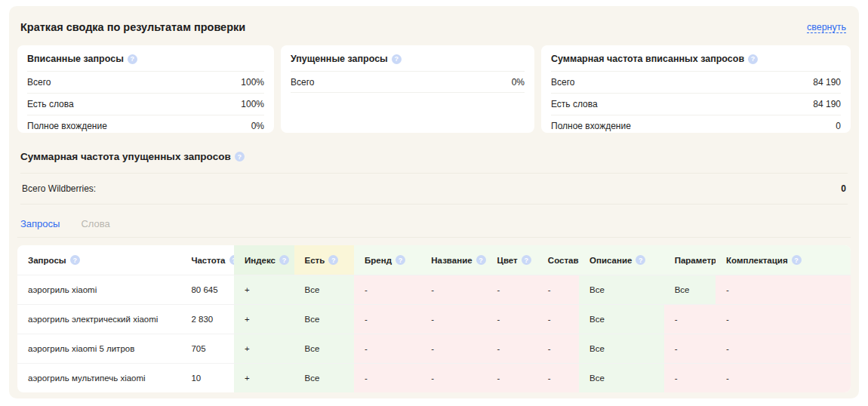 The width and height of the screenshot is (868, 406). What do you see at coordinates (434, 189) in the screenshot?
I see `missed-total-row: Всего Wildberries: 0` at bounding box center [434, 189].